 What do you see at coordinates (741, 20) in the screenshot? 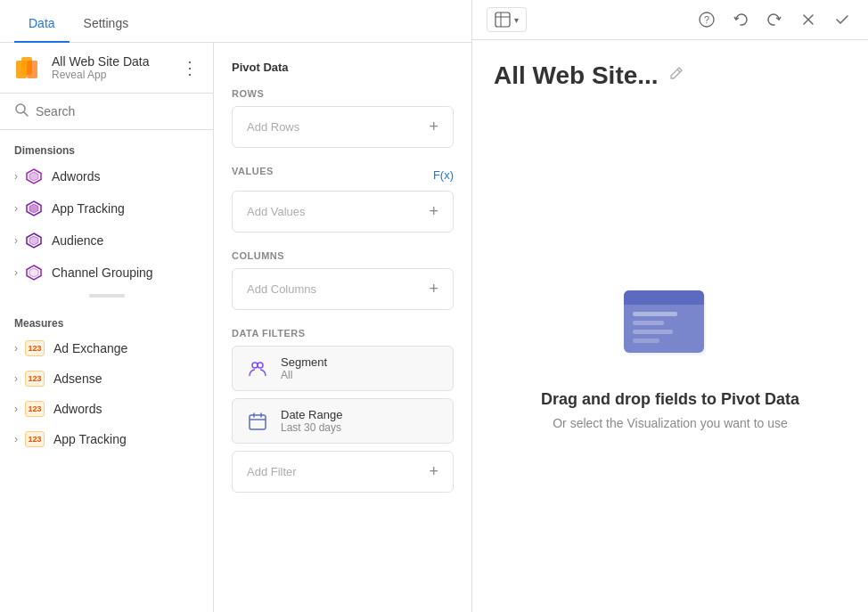
I see `undo-icon` at bounding box center [741, 20].